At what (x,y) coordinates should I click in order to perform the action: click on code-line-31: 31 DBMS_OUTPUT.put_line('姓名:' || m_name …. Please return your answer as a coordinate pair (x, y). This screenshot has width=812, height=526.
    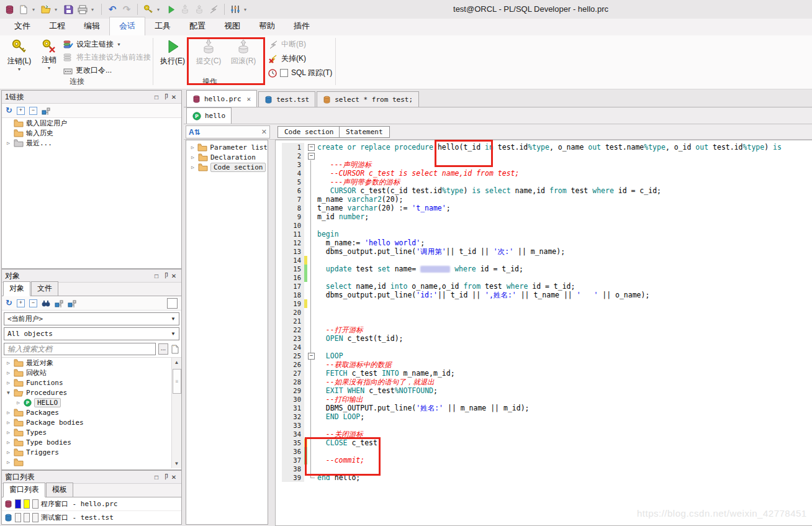
    Looking at the image, I should click on (544, 408).